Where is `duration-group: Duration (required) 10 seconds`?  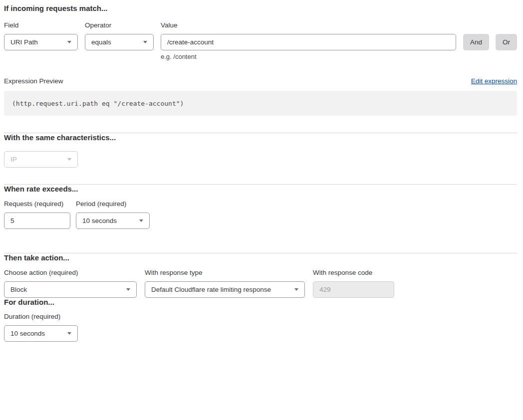 duration-group: Duration (required) 10 seconds is located at coordinates (41, 327).